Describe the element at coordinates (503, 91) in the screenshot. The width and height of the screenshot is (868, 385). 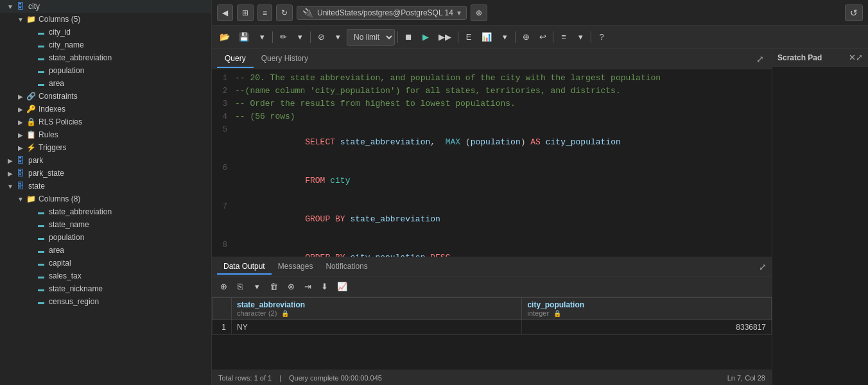
I see `line-content: --(name column 'city_population') for al…` at that location.